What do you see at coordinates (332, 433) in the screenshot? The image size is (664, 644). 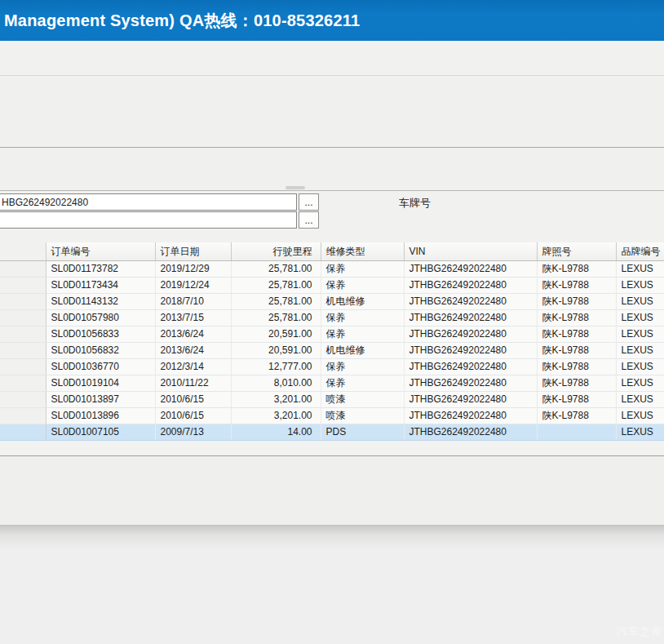 I see `table-row: SL0D010071052009/7/1314.00PDSJTHBG262492…` at bounding box center [332, 433].